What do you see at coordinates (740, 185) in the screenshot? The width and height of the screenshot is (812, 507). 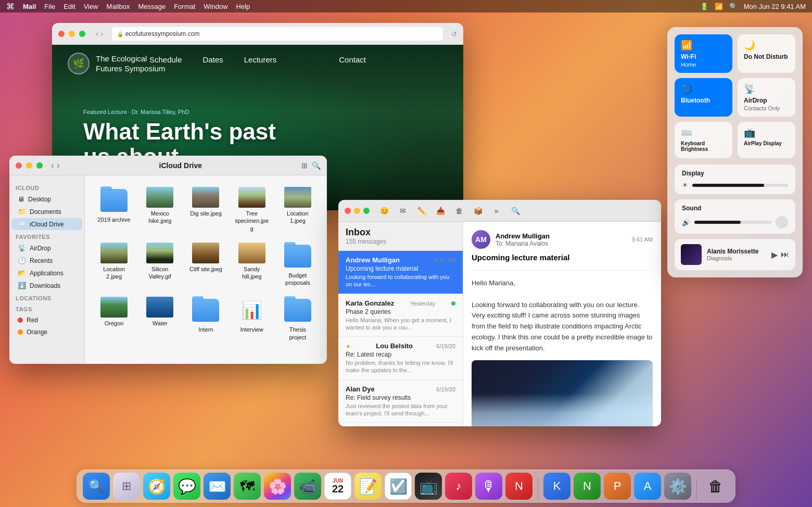 I see `cc-display-slider` at bounding box center [740, 185].